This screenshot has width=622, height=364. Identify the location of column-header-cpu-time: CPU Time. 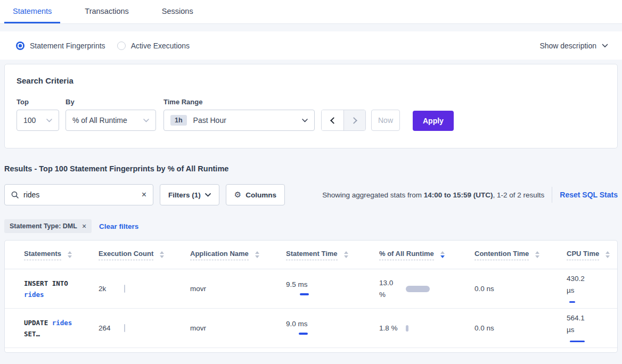
(592, 255).